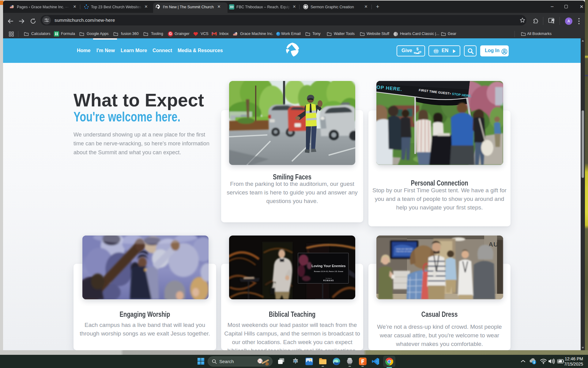 The height and width of the screenshot is (368, 588). What do you see at coordinates (328, 266) in the screenshot?
I see `svg-text: Loving Your Enemies` at bounding box center [328, 266].